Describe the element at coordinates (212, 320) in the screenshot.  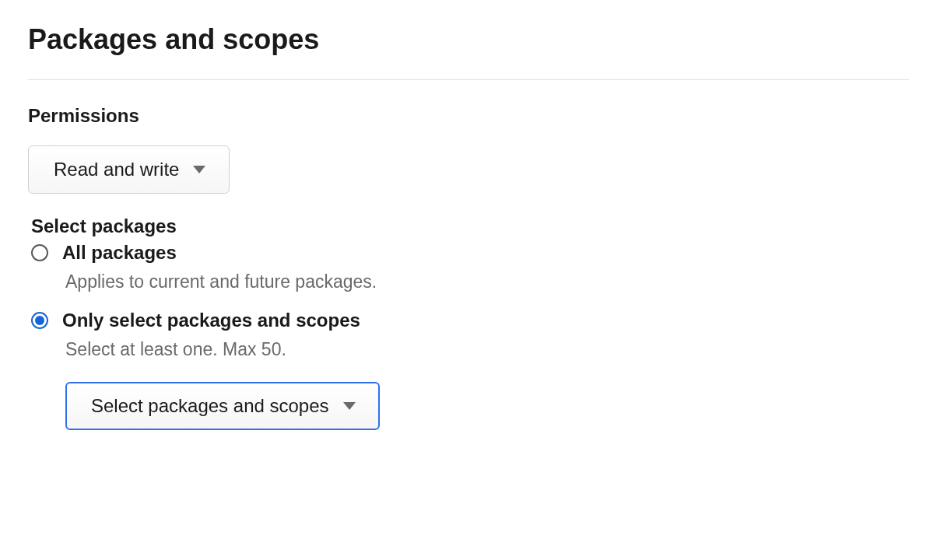
I see `radio-only-select-label: Only select packages and scopes` at that location.